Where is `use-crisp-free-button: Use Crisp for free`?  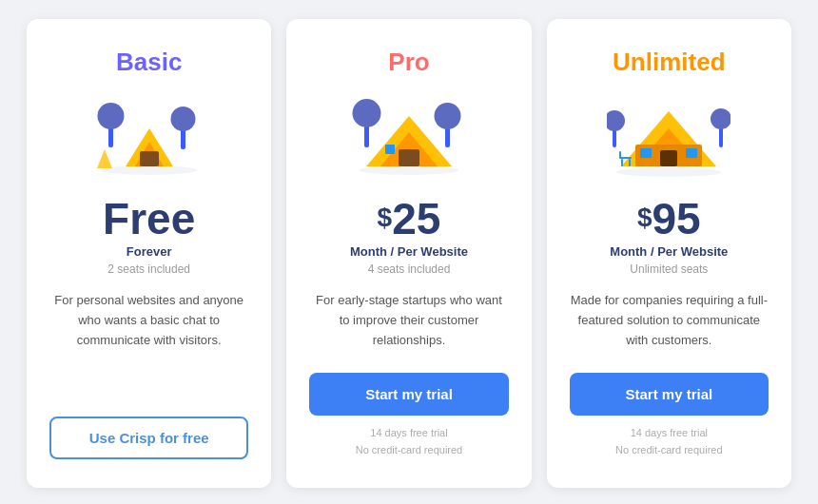 use-crisp-free-button: Use Crisp for free is located at coordinates (148, 437).